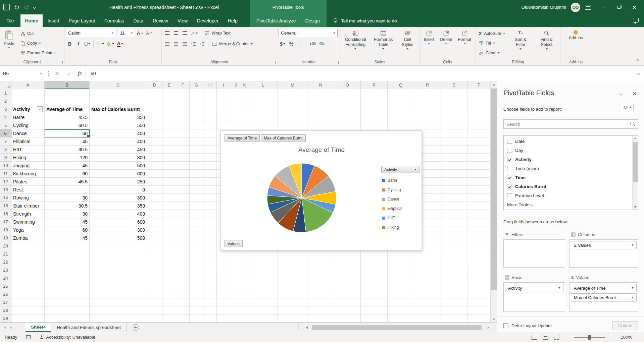 The height and width of the screenshot is (342, 644). I want to click on cell-B17: 45, so click(67, 222).